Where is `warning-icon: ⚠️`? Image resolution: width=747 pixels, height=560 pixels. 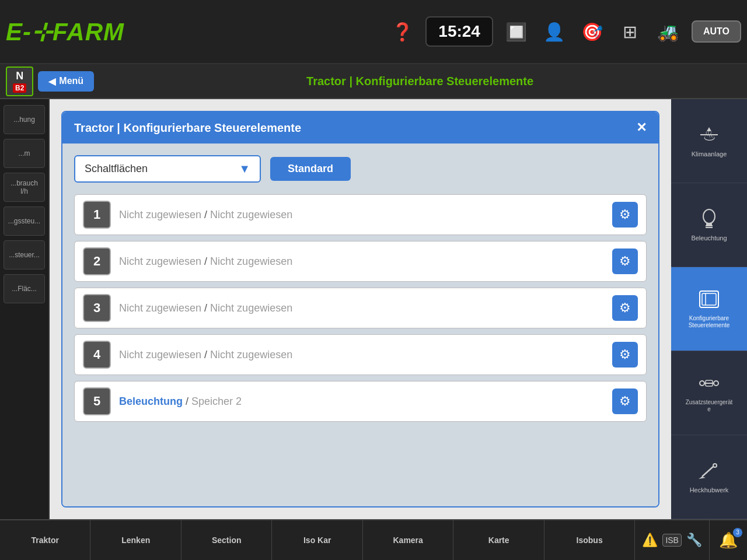
warning-icon: ⚠️ is located at coordinates (650, 540).